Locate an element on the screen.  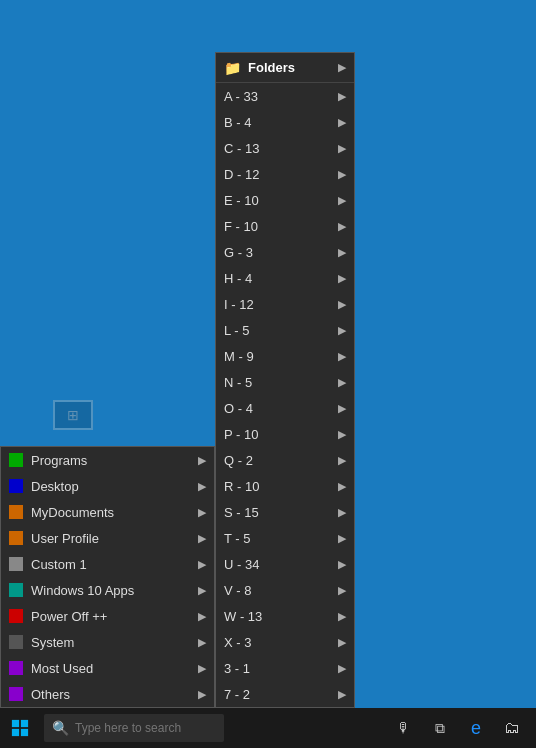
windows10apps-arrow-icon: ▶ is located at coordinates (202, 590).